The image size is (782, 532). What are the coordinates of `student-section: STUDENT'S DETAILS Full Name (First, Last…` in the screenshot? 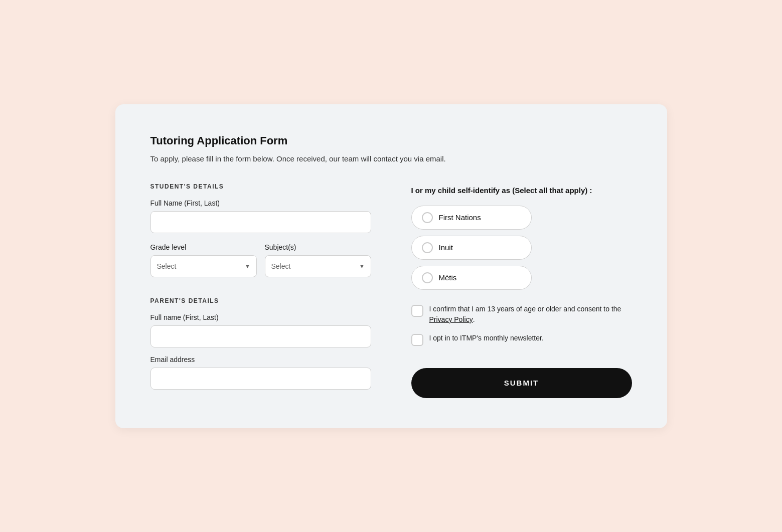 It's located at (261, 230).